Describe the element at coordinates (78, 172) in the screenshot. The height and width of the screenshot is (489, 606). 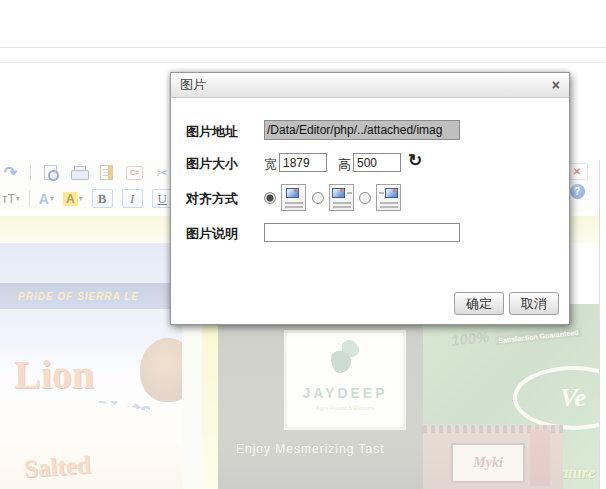
I see `print-icon` at that location.